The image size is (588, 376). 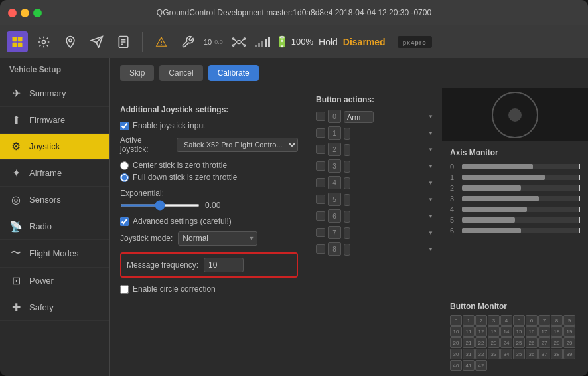 What do you see at coordinates (54, 69) in the screenshot?
I see `vehicle-setup-header: Vehicle Setup` at bounding box center [54, 69].